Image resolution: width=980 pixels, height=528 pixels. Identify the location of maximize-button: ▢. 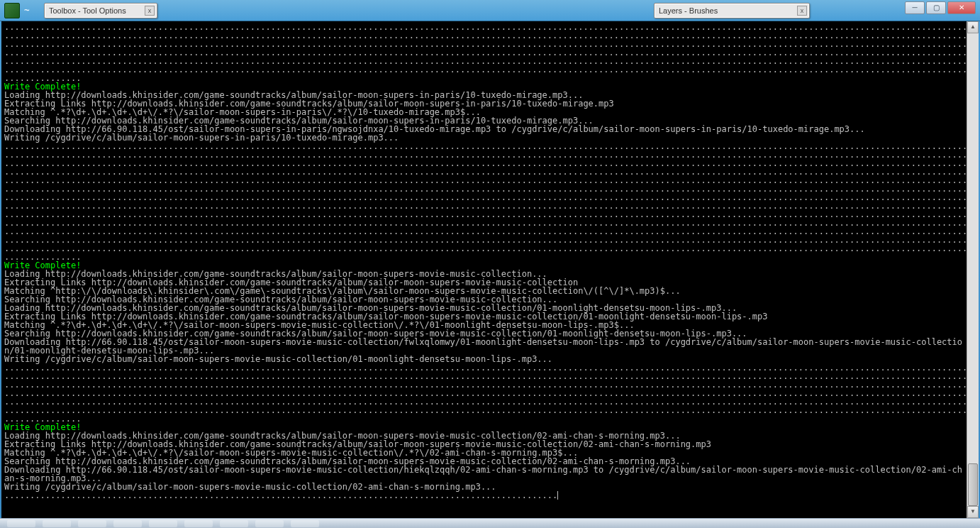
(936, 8).